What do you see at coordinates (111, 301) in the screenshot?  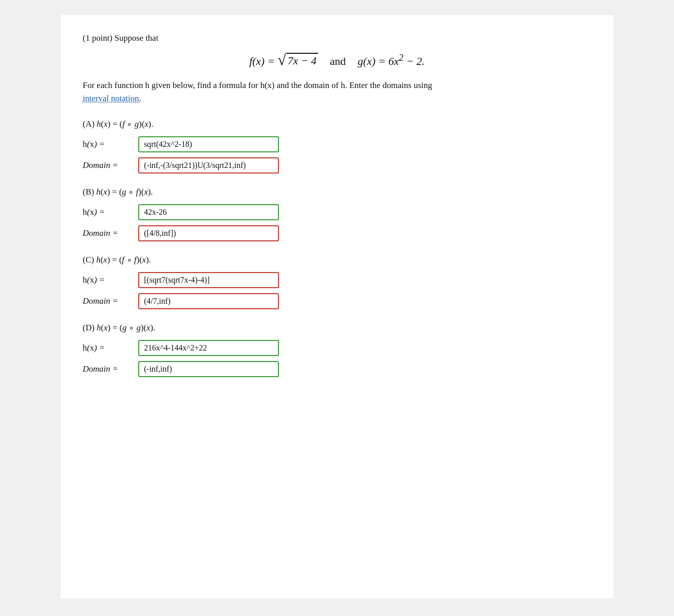 I see `section-C-domain-label: Domain =` at bounding box center [111, 301].